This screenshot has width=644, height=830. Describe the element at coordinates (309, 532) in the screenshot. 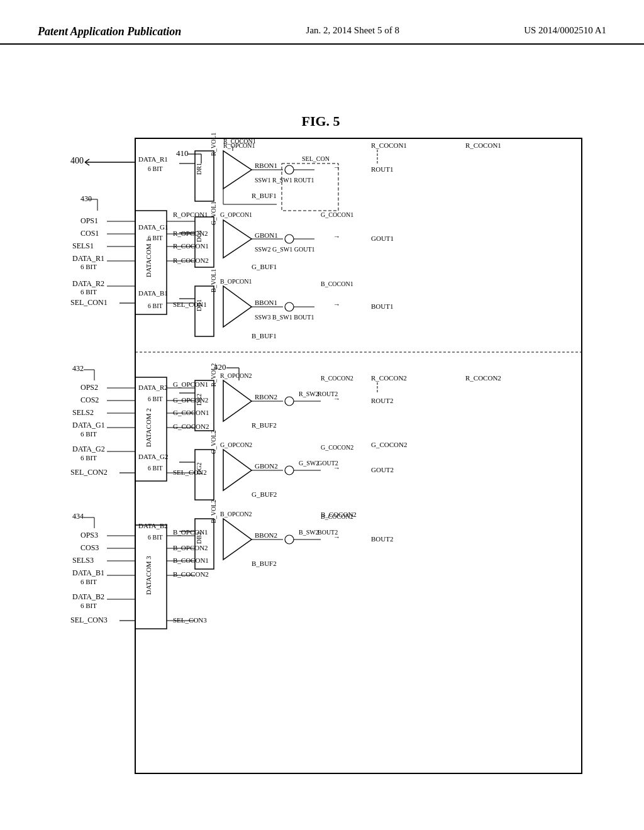

I see `svg-text: B_SW2` at that location.